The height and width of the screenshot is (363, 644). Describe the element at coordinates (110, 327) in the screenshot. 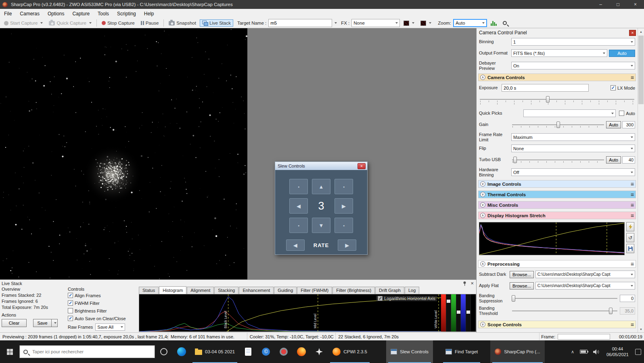

I see `raw-frames-select: Save All` at that location.